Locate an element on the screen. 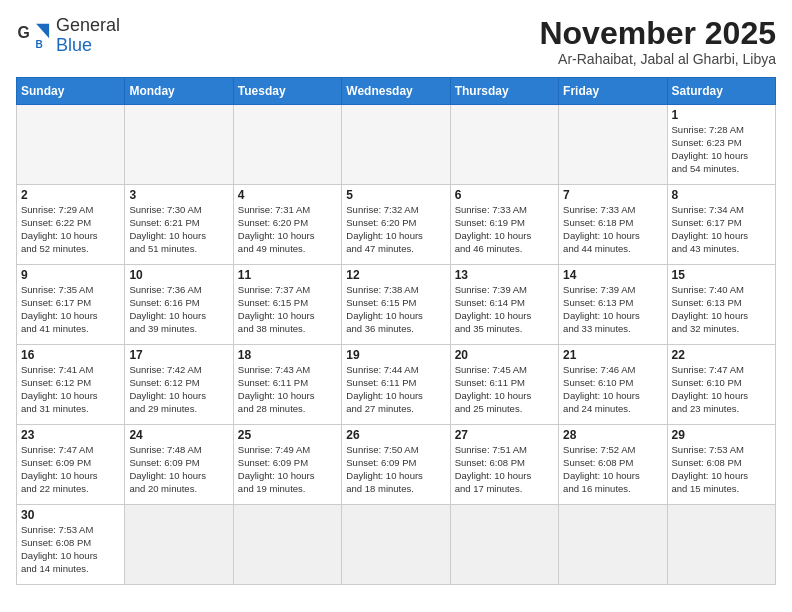 The height and width of the screenshot is (612, 792). day-info: Sunrise: 7:51 AM Sunset: 6:08 PM Dayligh… is located at coordinates (504, 470).